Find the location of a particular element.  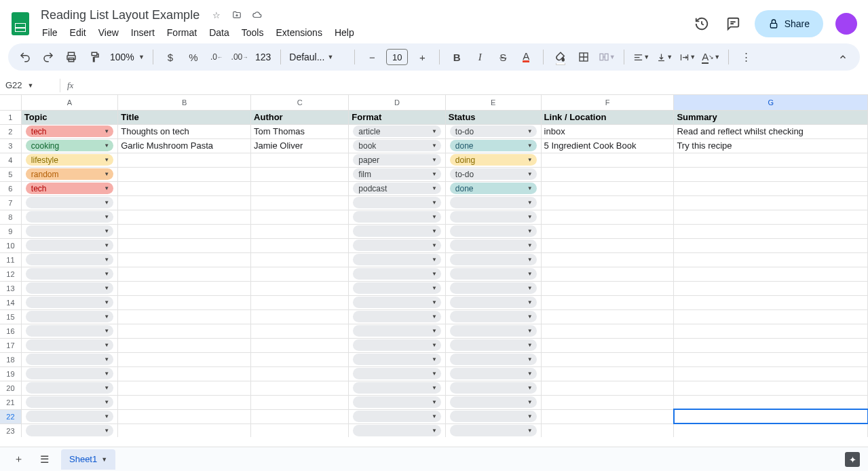

row-header: 15 is located at coordinates (11, 316).